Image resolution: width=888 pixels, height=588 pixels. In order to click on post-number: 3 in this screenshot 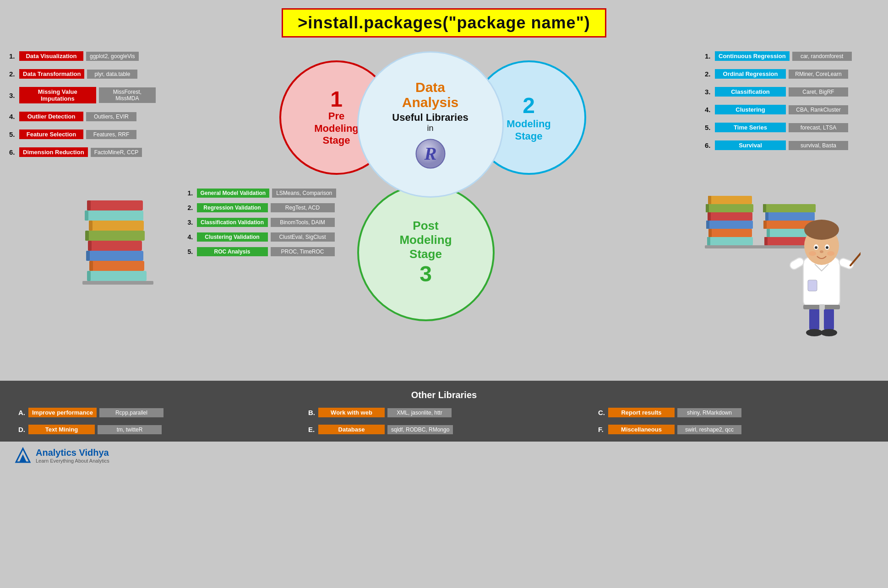, I will do `click(426, 274)`.